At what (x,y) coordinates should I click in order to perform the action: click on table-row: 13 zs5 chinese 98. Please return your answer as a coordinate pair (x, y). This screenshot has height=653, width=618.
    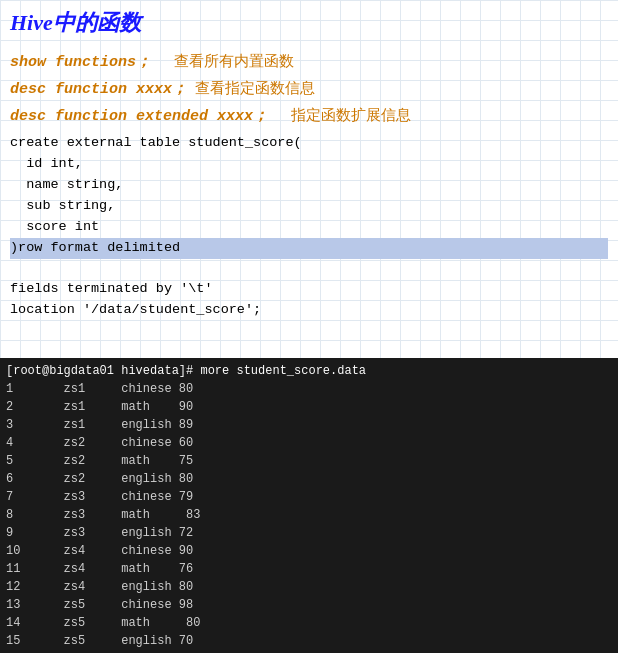
    Looking at the image, I should click on (309, 605).